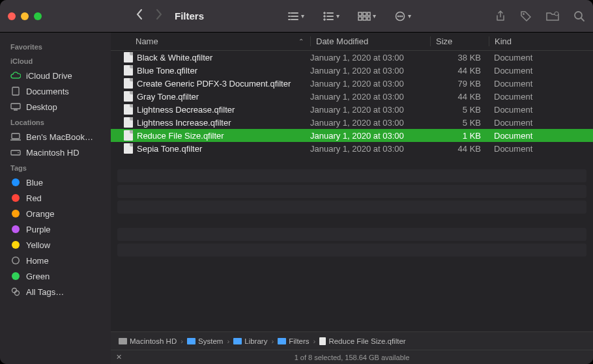 The image size is (593, 364). What do you see at coordinates (186, 109) in the screenshot?
I see `file-name: Lightness Decrease.qfilter` at bounding box center [186, 109].